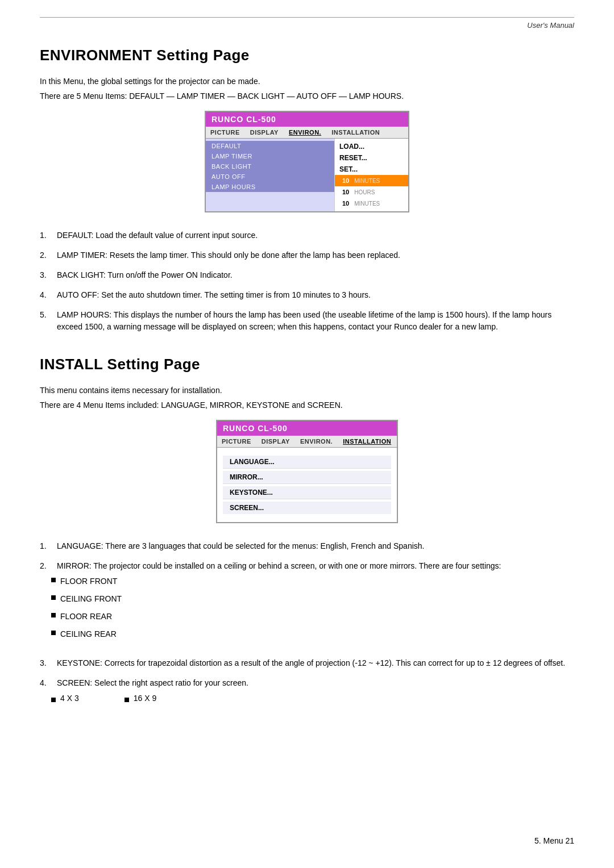  What do you see at coordinates (307, 235) in the screenshot?
I see `env-list-item-1: 1. DEFAULT: Load the default value of cu…` at bounding box center [307, 235].